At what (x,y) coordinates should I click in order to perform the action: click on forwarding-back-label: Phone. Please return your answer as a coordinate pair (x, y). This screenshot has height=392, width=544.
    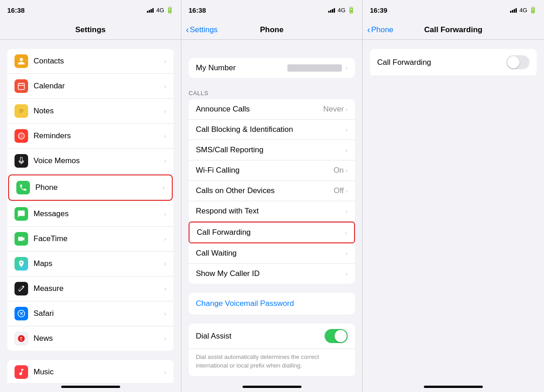
    Looking at the image, I should click on (383, 30).